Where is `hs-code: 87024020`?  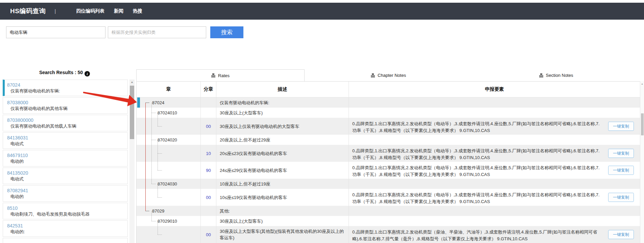
hs-code: 87024020 is located at coordinates (167, 140).